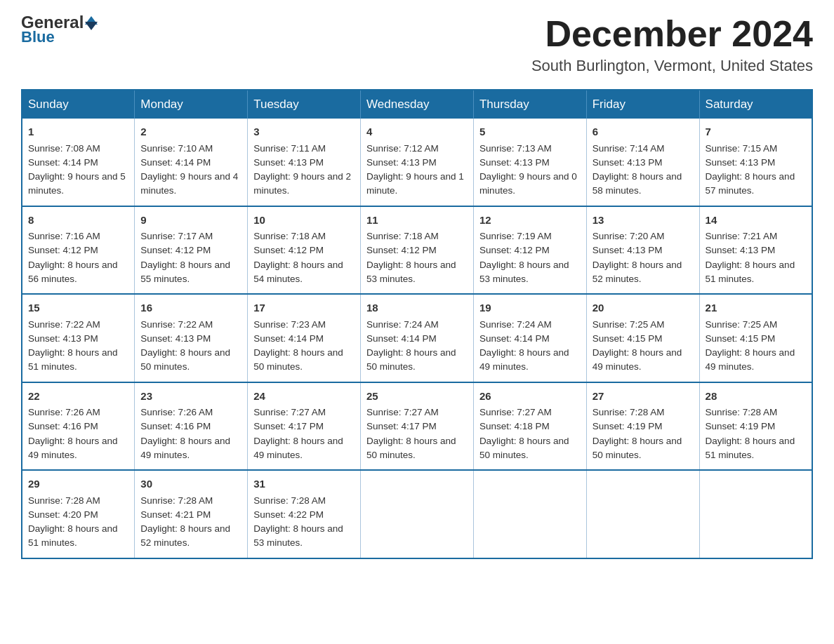 The width and height of the screenshot is (834, 644). I want to click on calendar-cell: 9 Sunrise: 7:17 AM Sunset: 4:12 PM Dayli…, so click(191, 250).